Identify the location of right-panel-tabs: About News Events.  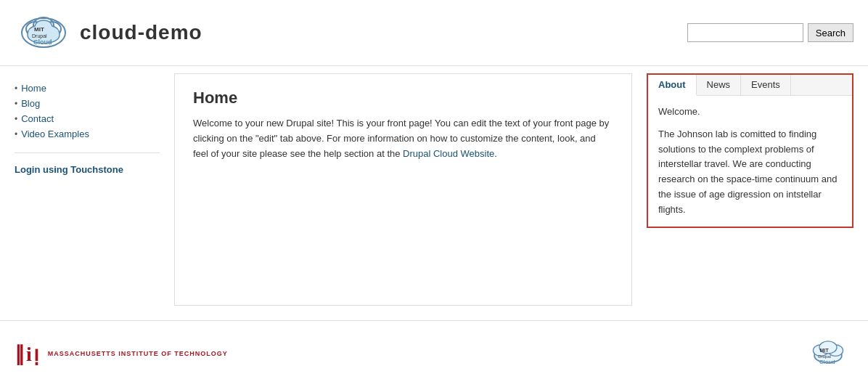
(750, 86).